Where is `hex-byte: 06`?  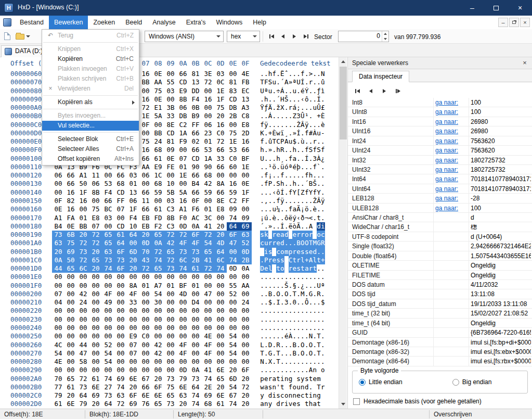
hex-byte: 06 is located at coordinates (96, 184).